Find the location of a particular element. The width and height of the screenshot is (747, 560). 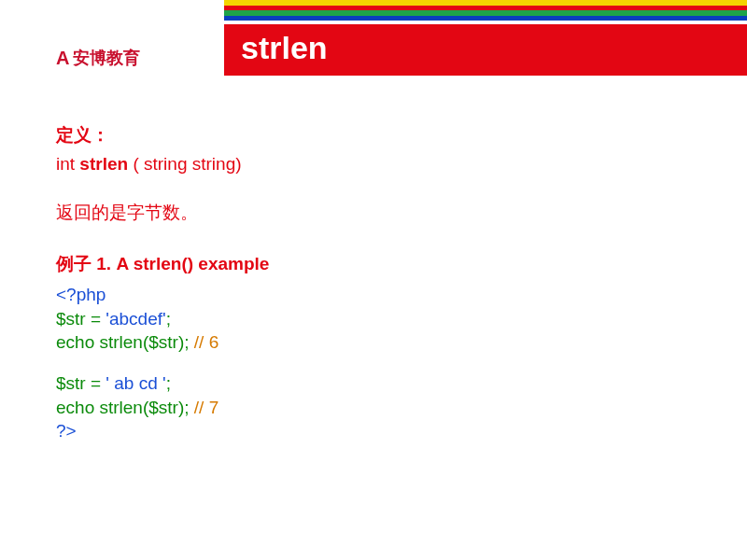

code-token: // 6 is located at coordinates (204, 342).